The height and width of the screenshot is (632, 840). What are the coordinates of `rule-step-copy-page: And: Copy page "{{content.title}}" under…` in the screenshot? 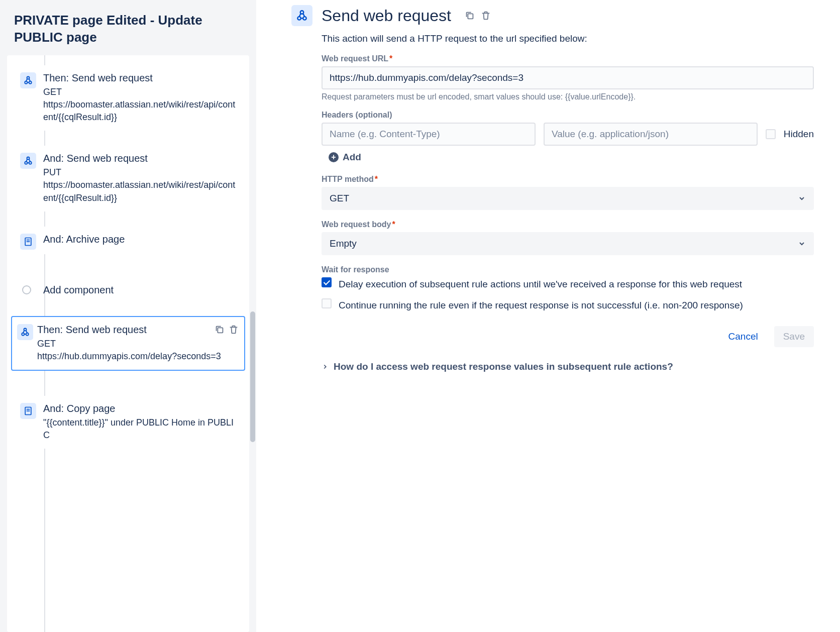 It's located at (128, 422).